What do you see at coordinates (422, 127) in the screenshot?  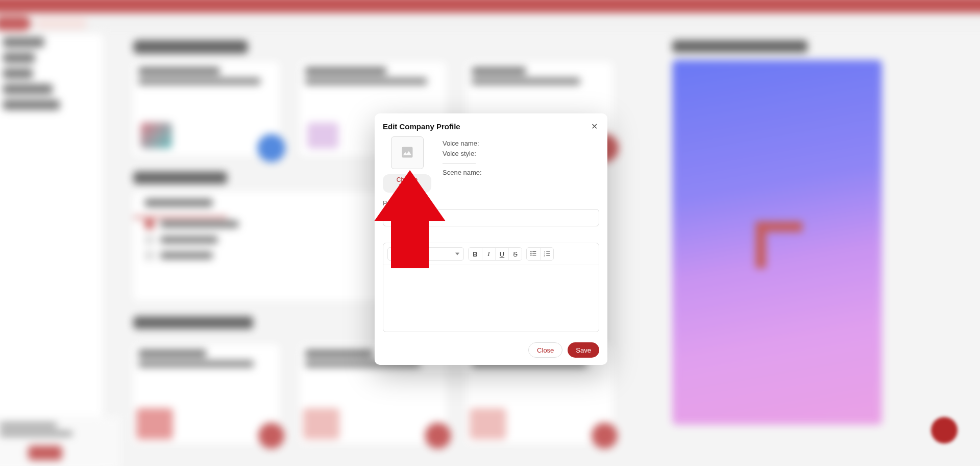 I see `modal-title: Edit Company Profile` at bounding box center [422, 127].